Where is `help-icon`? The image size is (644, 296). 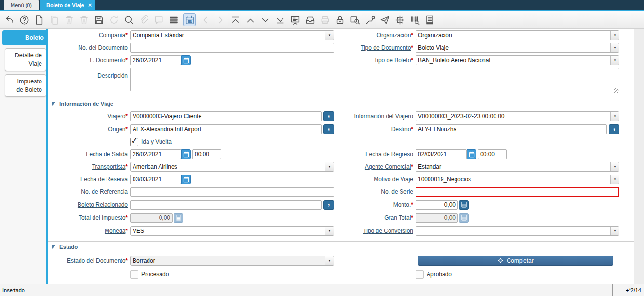 help-icon is located at coordinates (24, 20).